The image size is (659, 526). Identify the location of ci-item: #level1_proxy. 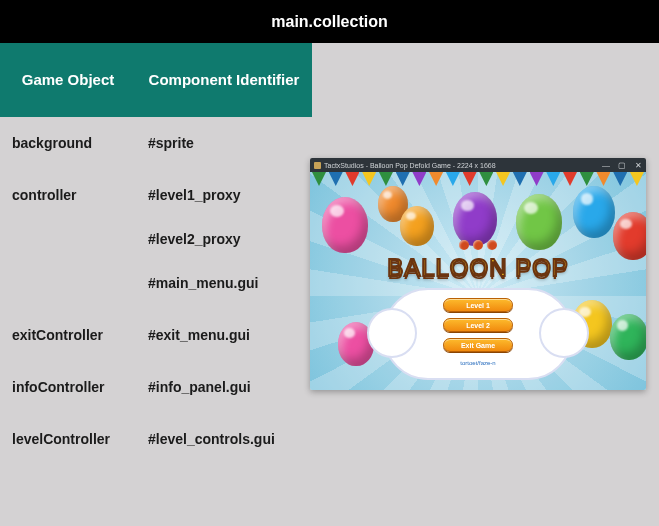
(224, 195).